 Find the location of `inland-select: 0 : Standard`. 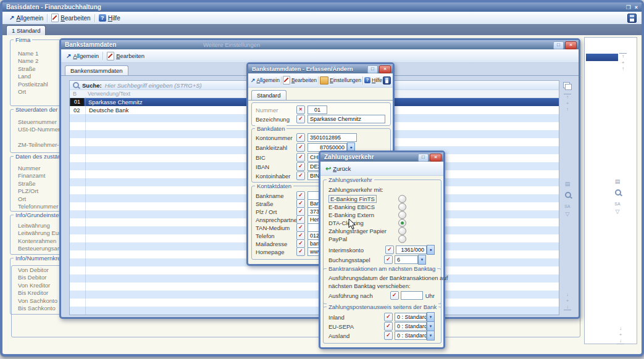

inland-select: 0 : Standard is located at coordinates (411, 317).